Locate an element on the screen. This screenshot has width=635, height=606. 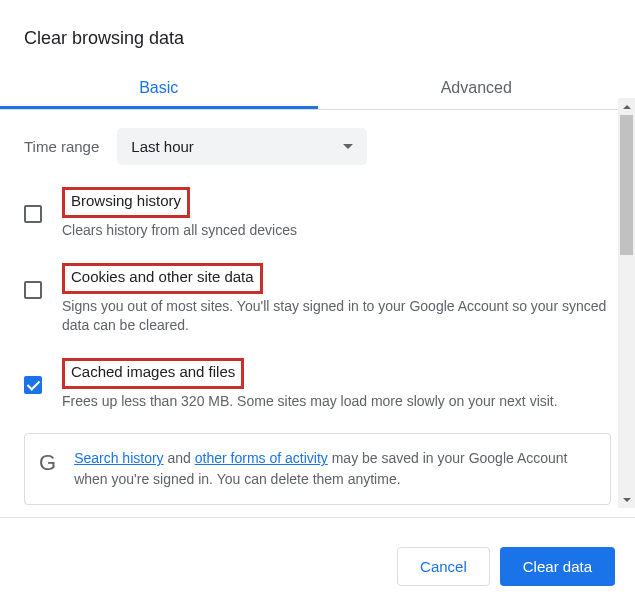
item-desc: Clears history from all synced devices is located at coordinates (336, 231).